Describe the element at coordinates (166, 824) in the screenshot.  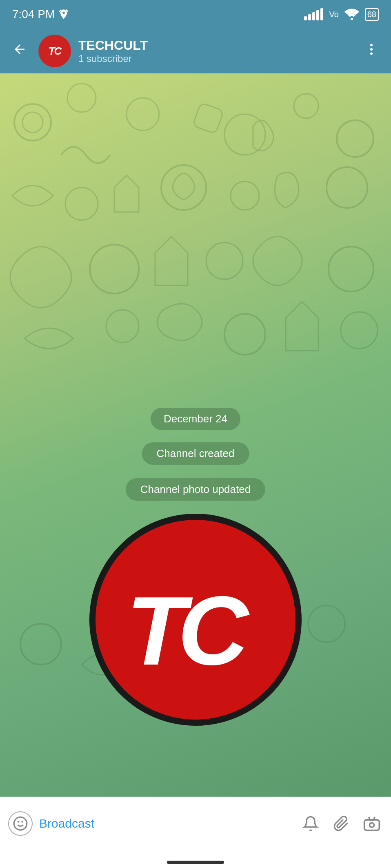
I see `broadcast-input` at that location.